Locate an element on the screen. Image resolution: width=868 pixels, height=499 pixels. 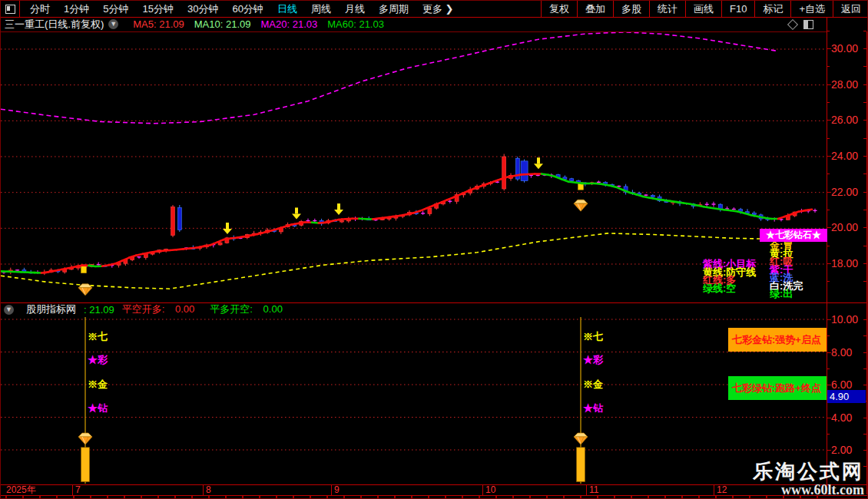
green-diamond-signal-box: 七彩绿钻:跑路+终点 is located at coordinates (777, 388).